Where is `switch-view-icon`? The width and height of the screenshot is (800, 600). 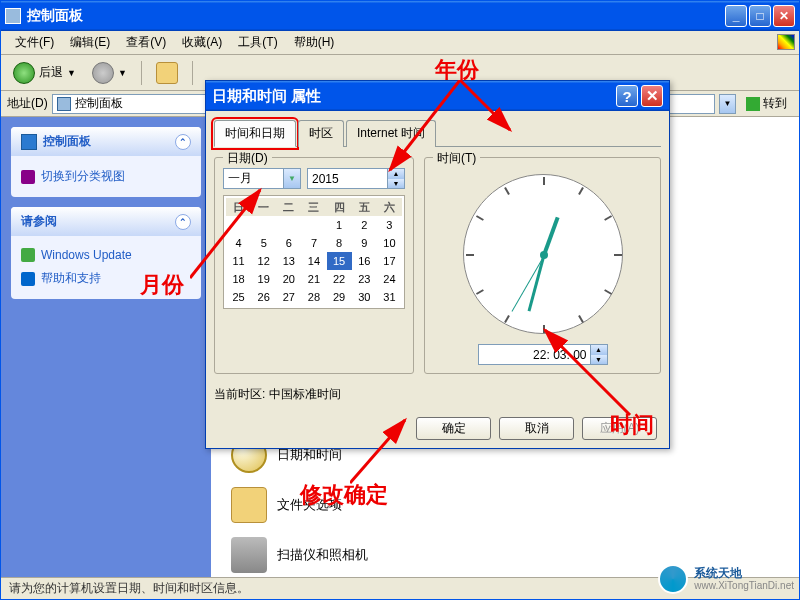
switch-view-icon is located at coordinates (28, 177).